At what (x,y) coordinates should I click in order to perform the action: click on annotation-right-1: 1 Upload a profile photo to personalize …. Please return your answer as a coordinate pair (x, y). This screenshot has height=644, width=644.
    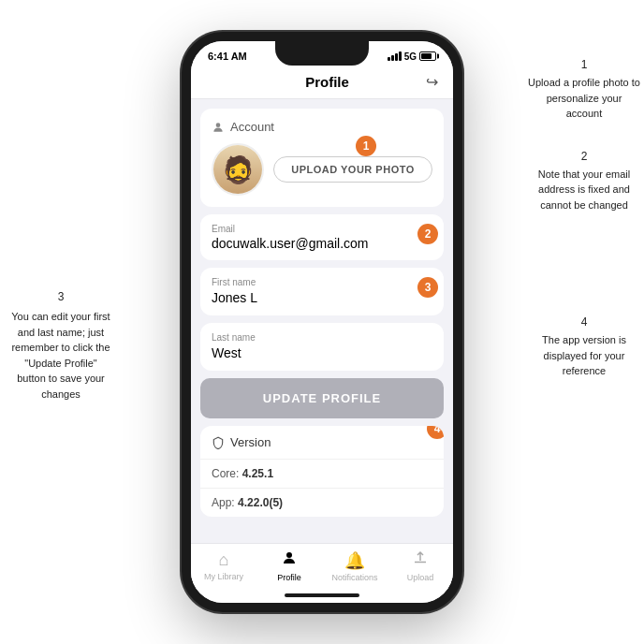
    Looking at the image, I should click on (584, 89).